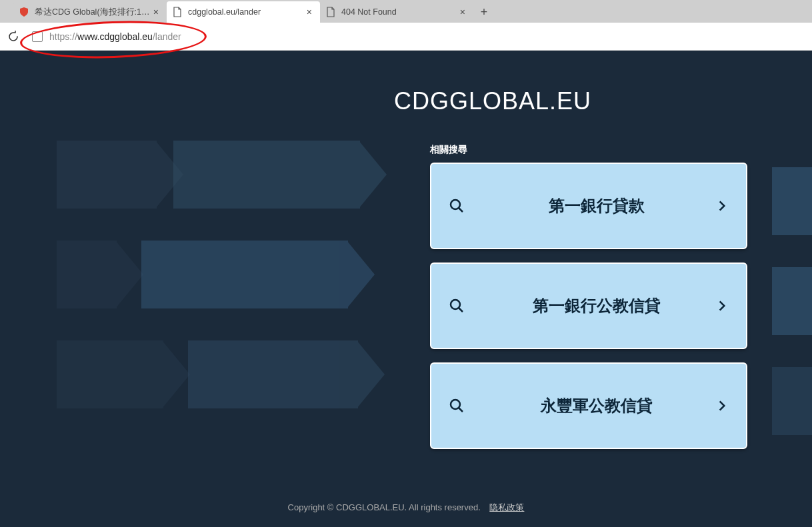 The height and width of the screenshot is (527, 812). Describe the element at coordinates (792, 317) in the screenshot. I see `decorative-arrows-right` at that location.